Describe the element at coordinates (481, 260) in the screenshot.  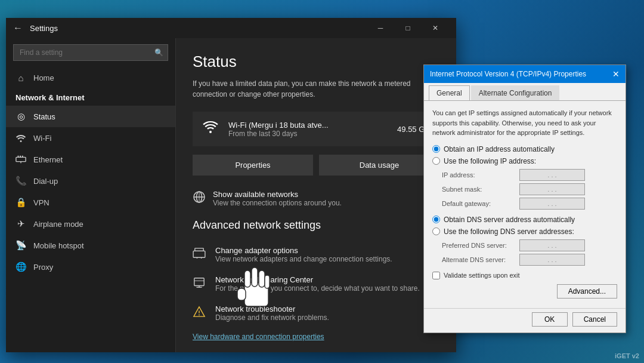
I see `alternate-dns-label: Alternate DNS server:` at that location.